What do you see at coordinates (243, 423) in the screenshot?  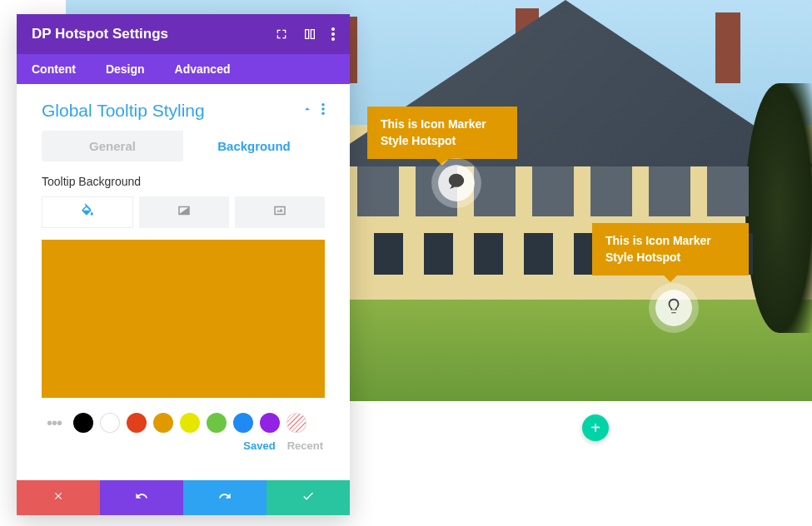 I see `swatch-blue` at bounding box center [243, 423].